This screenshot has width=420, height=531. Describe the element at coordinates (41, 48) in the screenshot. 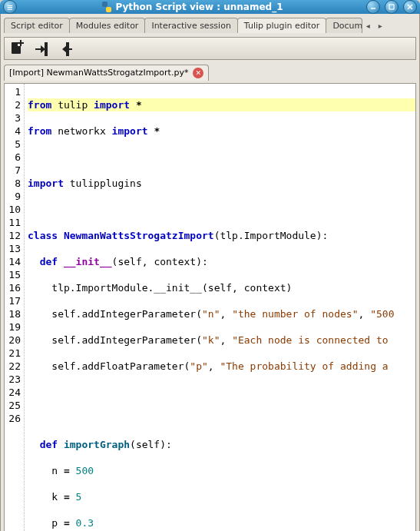

I see `import-file-button` at that location.